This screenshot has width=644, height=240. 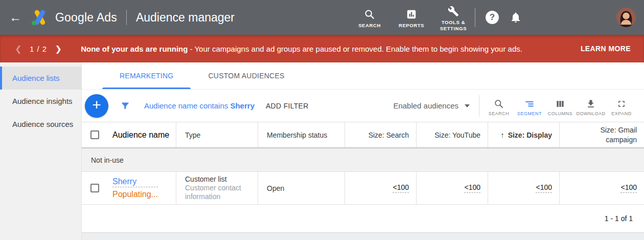 I want to click on cell-audience-name: Sherry Populating..., so click(x=129, y=188).